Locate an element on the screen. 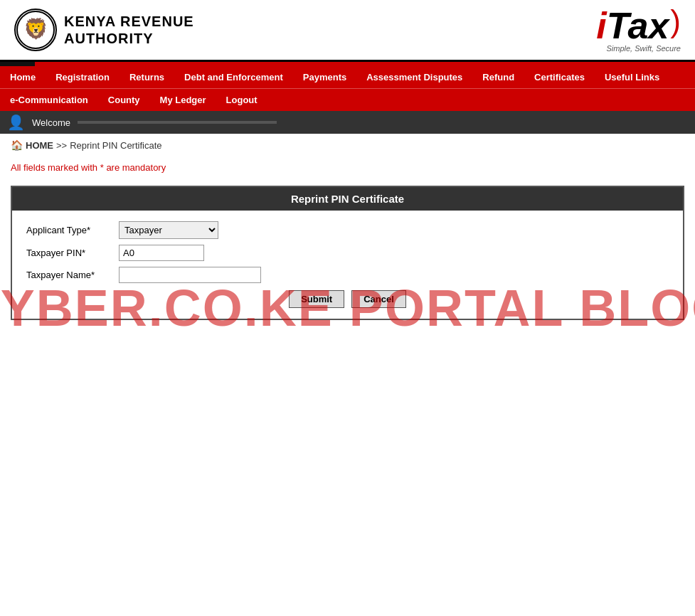 The image size is (695, 616). breadcrumb: 🏠 HOME >> Reprint PIN Certificate is located at coordinates (347, 145).